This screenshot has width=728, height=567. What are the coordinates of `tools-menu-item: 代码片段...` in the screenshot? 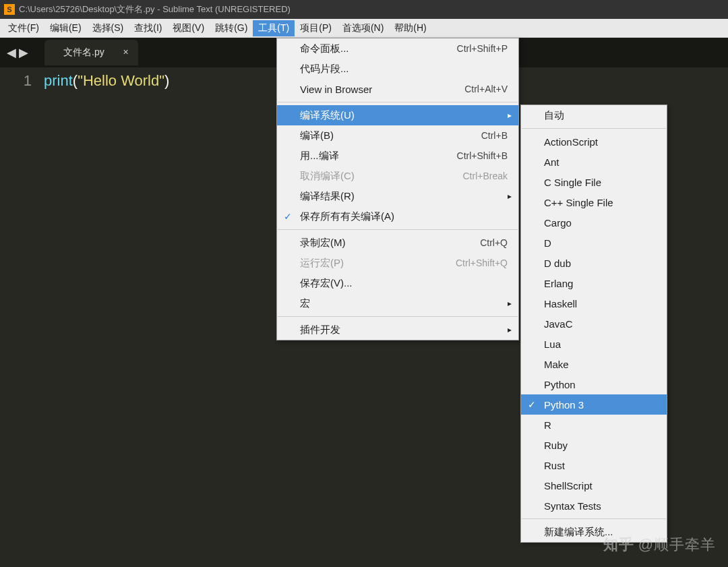 It's located at (398, 69).